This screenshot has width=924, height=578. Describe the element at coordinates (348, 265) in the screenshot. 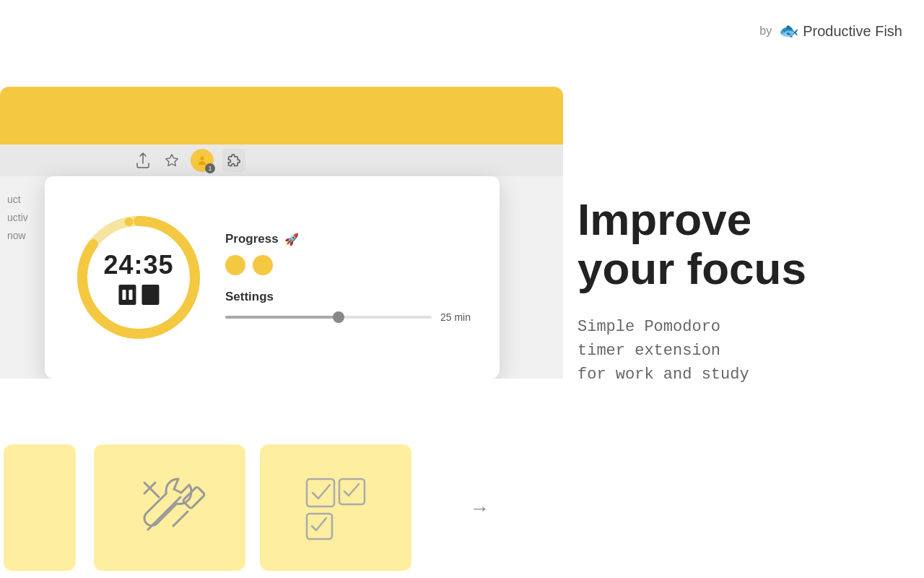

I see `tomato-dots` at that location.